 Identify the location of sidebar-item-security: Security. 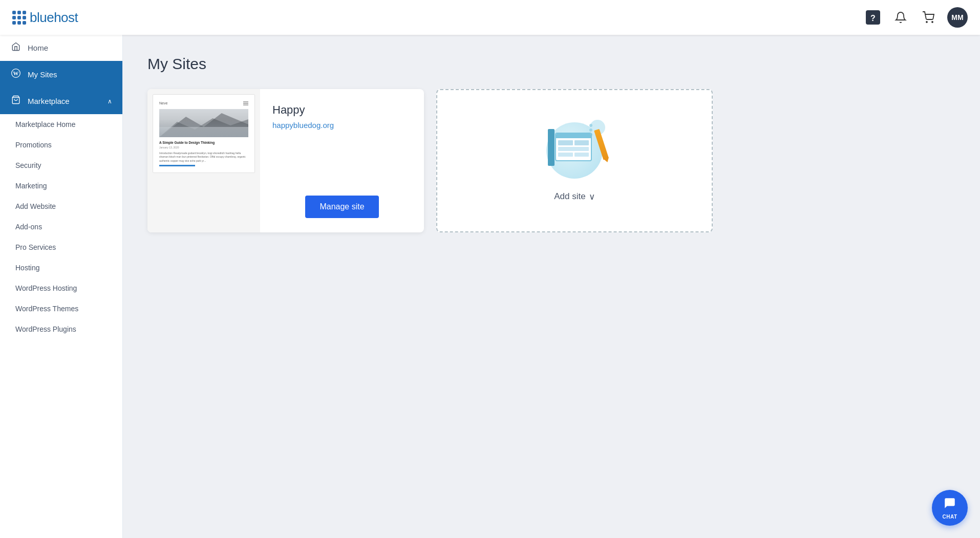
(61, 165).